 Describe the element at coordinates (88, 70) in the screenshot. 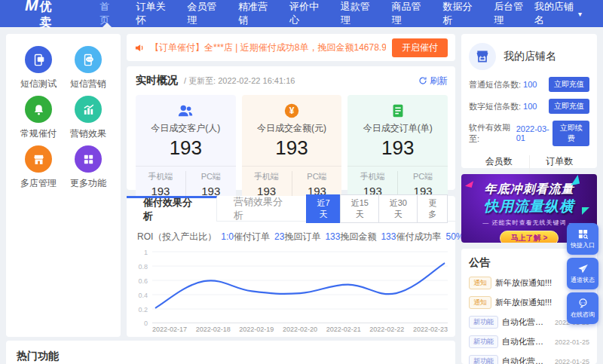

I see `sidebar-item-sms-marketing: 短信营销` at that location.